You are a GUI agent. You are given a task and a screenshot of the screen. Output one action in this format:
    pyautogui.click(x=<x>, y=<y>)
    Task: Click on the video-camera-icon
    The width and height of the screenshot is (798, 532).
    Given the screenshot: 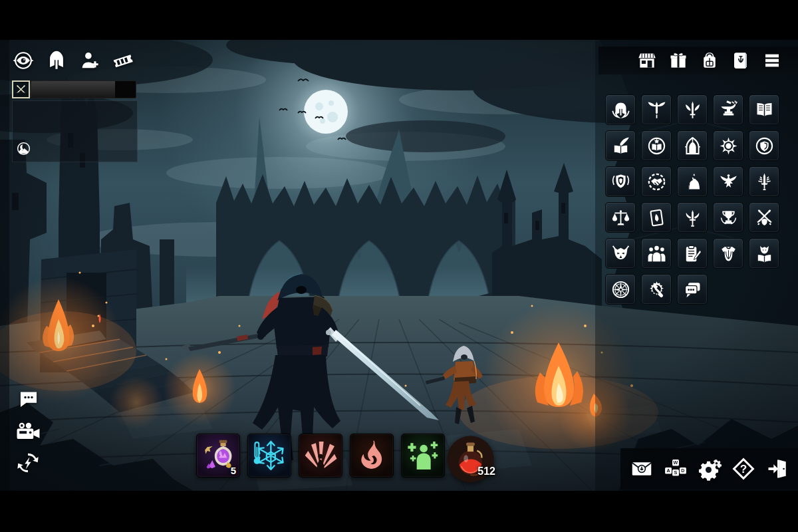 What is the action you would take?
    pyautogui.click(x=28, y=432)
    